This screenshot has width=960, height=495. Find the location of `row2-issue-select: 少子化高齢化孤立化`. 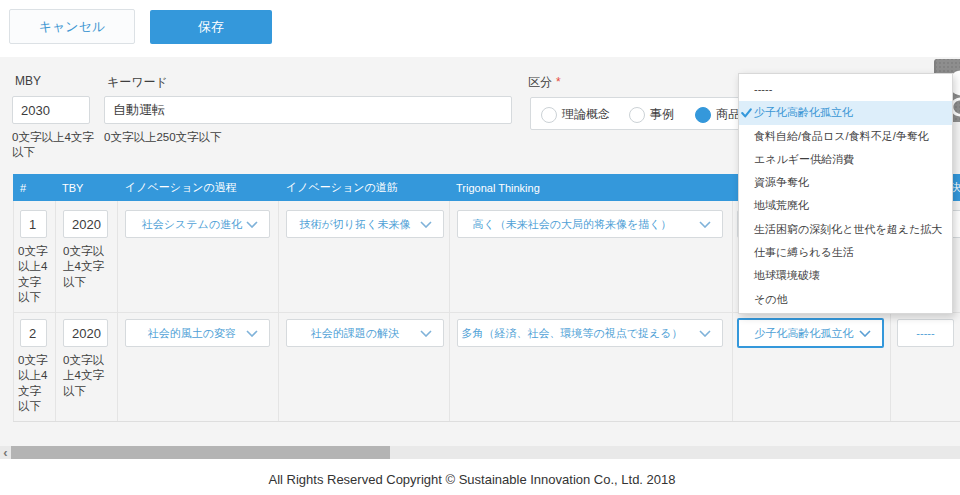

row2-issue-select: 少子化高齢化孤立化 is located at coordinates (810, 333).